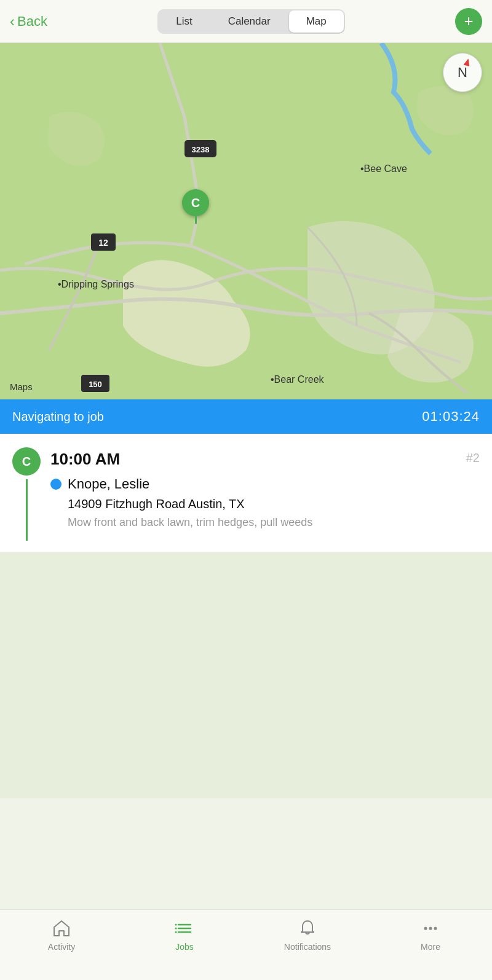 The image size is (492, 980). I want to click on timeline-circle: C, so click(26, 461).